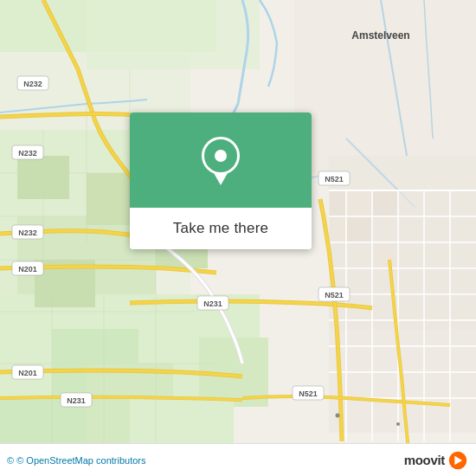 The image size is (476, 476). Describe the element at coordinates (381, 35) in the screenshot. I see `svg-text: Amstelveen` at that location.